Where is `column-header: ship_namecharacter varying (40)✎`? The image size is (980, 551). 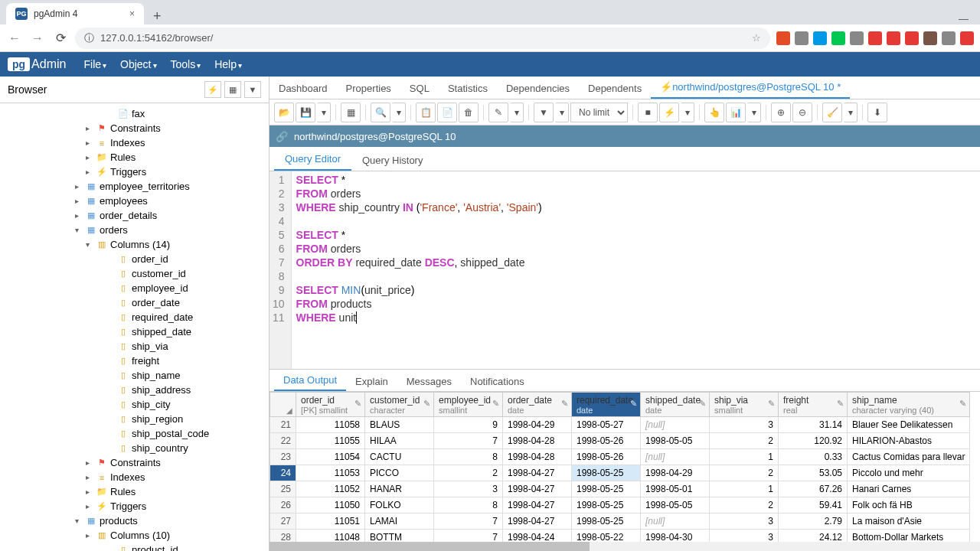
column-header: ship_namecharacter varying (40)✎ is located at coordinates (909, 405).